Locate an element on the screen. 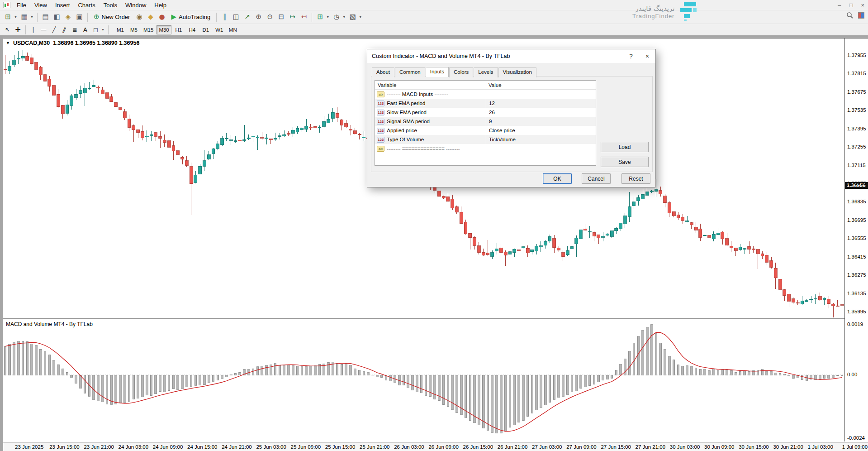 The height and width of the screenshot is (451, 868). candlestick-chart-button: ◫ is located at coordinates (236, 17).